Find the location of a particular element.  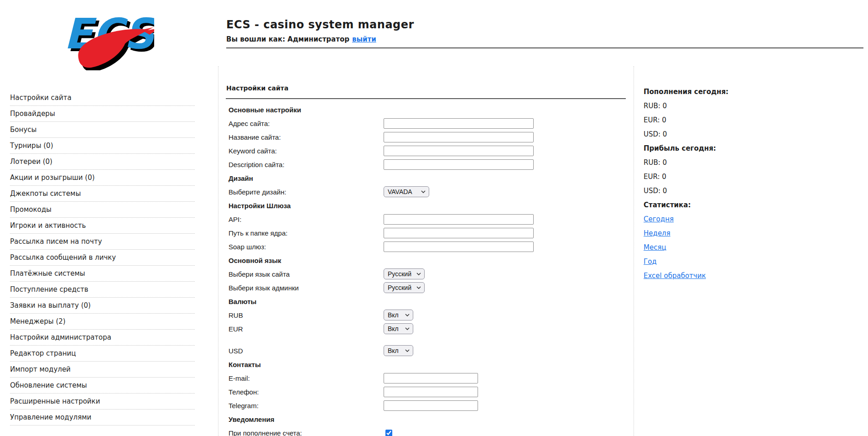

field-label: Выбери язык сайта is located at coordinates (306, 274).